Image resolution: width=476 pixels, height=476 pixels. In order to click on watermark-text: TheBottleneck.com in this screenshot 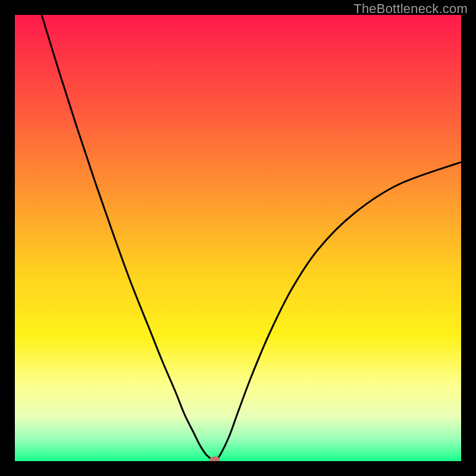, I will do `click(411, 9)`.